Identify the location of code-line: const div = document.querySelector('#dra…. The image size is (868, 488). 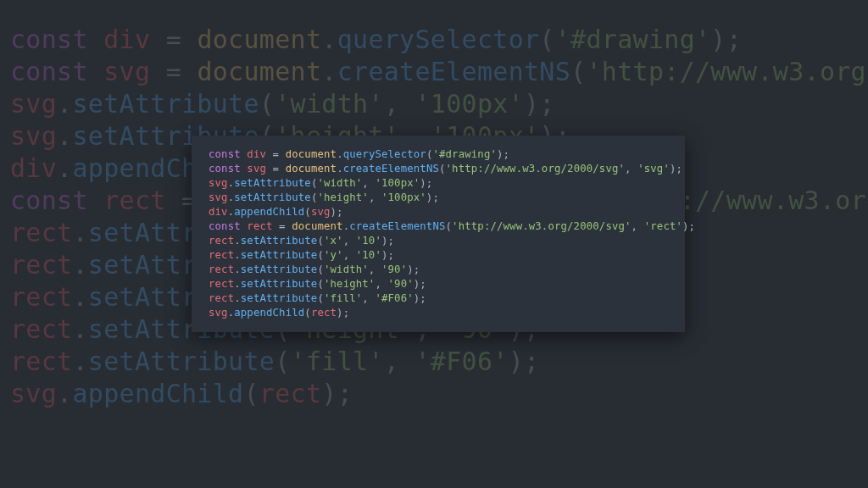
(359, 154).